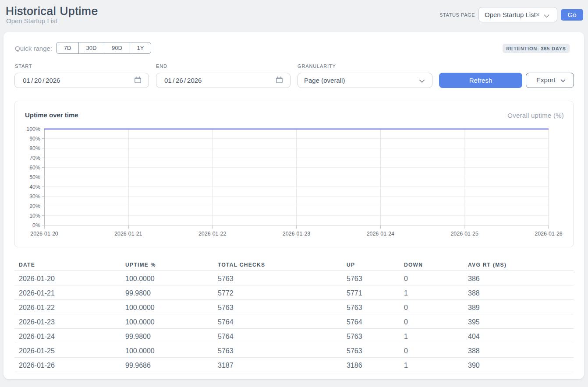  I want to click on svg-text: 2026-01-25, so click(464, 234).